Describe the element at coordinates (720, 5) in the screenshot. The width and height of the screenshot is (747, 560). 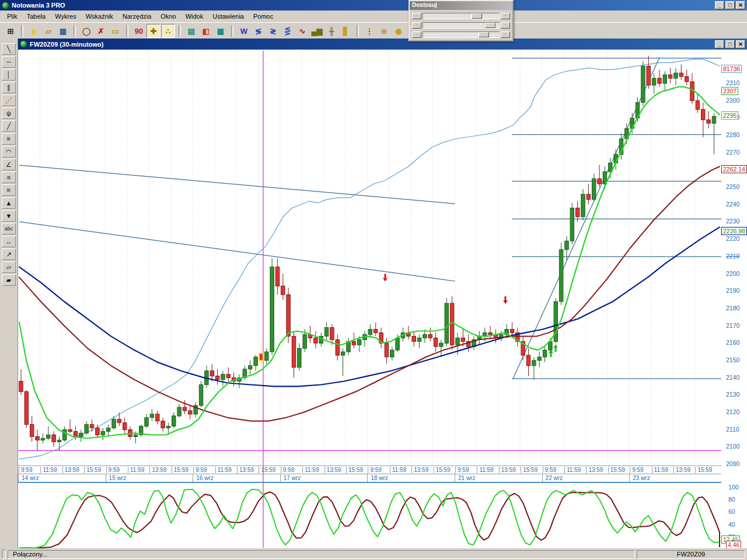
I see `minimize-button: _` at that location.